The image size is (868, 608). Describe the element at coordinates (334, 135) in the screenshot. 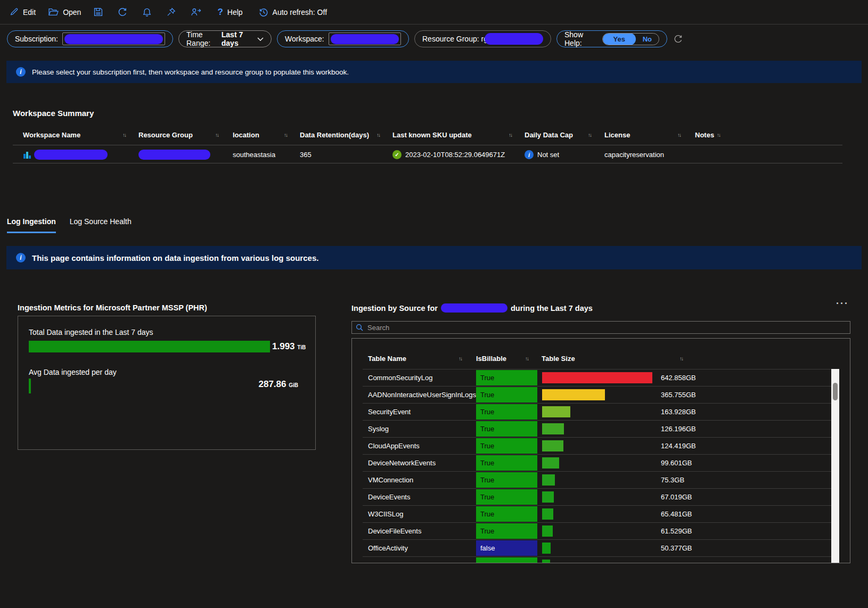

I see `summary-column-header: Data Retention(days)` at that location.